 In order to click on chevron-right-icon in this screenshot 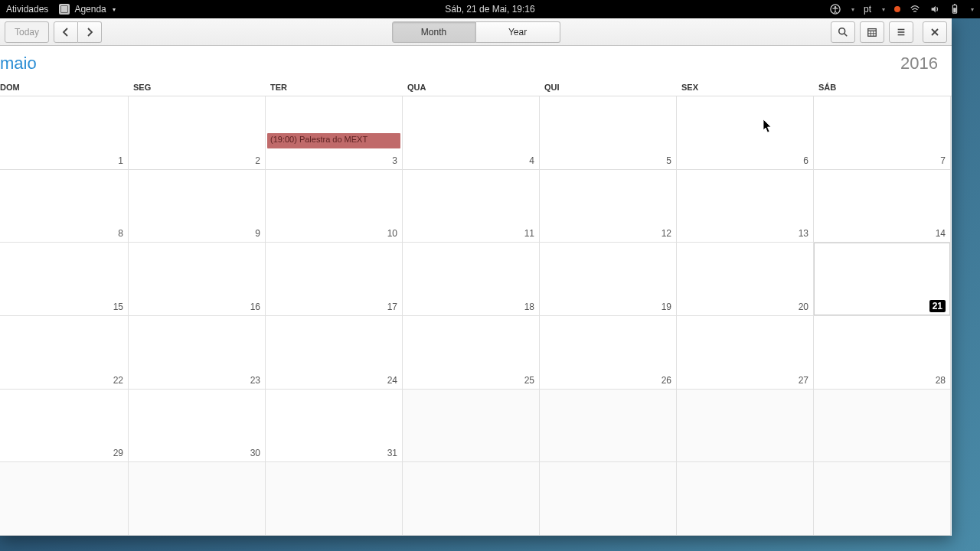, I will do `click(90, 32)`.